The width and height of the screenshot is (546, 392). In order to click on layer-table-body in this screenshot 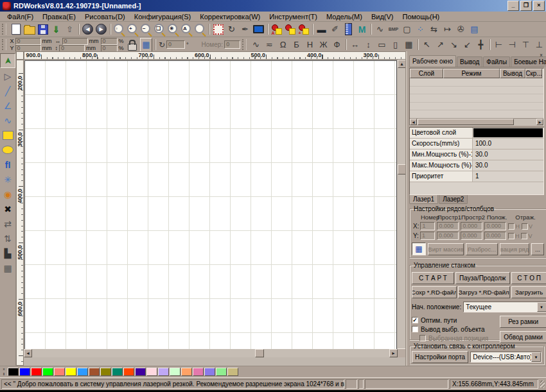, I will do `click(477, 98)`.